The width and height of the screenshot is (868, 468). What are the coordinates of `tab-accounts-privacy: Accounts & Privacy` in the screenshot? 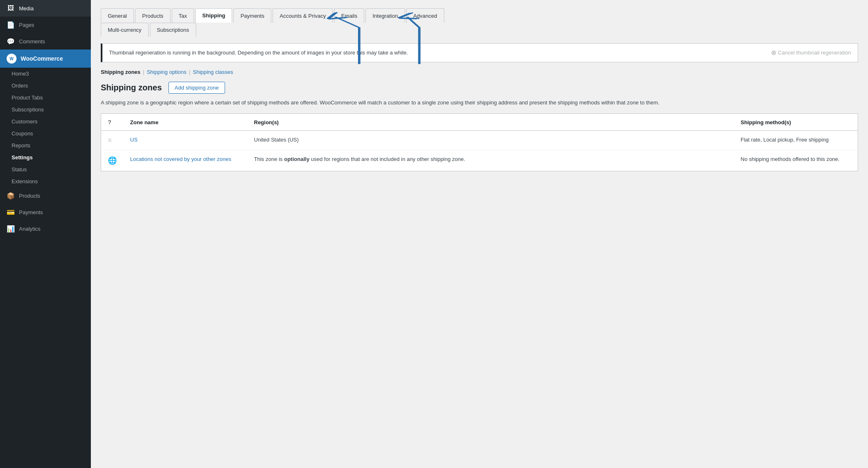 It's located at (303, 16).